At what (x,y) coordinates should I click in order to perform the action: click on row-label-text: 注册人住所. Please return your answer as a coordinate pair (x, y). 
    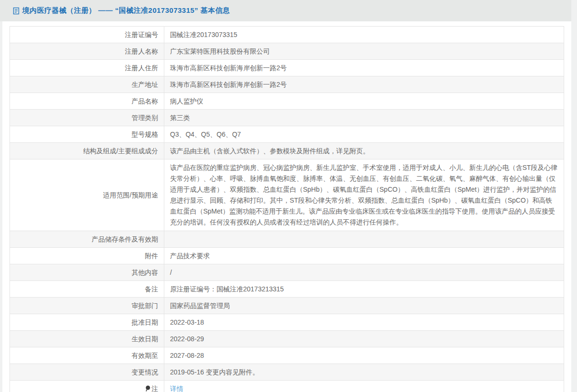
    Looking at the image, I should click on (142, 68).